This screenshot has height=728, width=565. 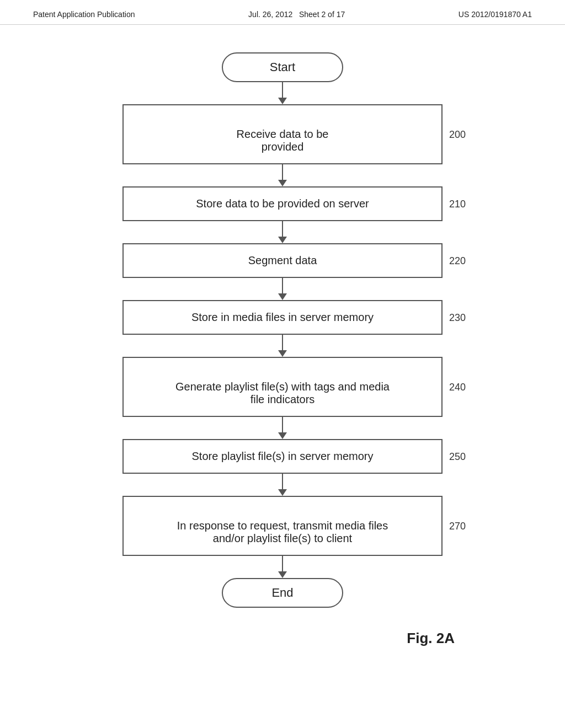 What do you see at coordinates (282, 260) in the screenshot?
I see `step-220-text: Segment data` at bounding box center [282, 260].